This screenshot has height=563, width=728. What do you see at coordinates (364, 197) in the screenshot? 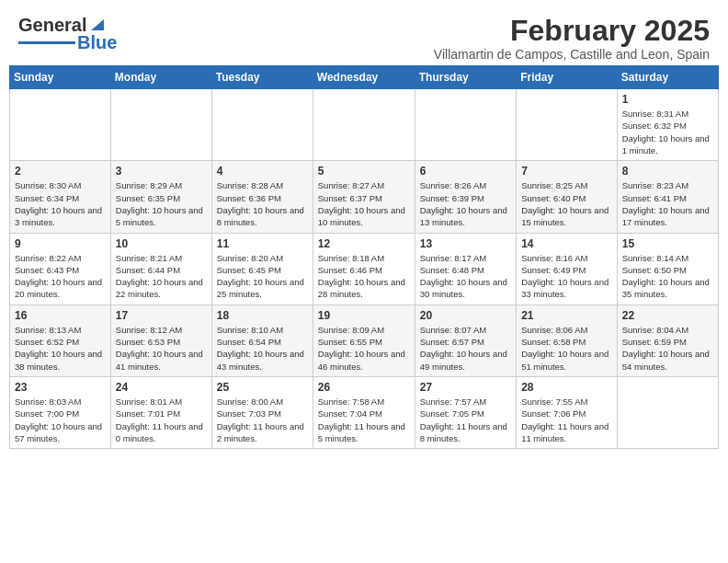
I see `day-cell: 5Sunrise: 8:27 AM Sunset: 6:37 PM Daylig…` at bounding box center [364, 197].